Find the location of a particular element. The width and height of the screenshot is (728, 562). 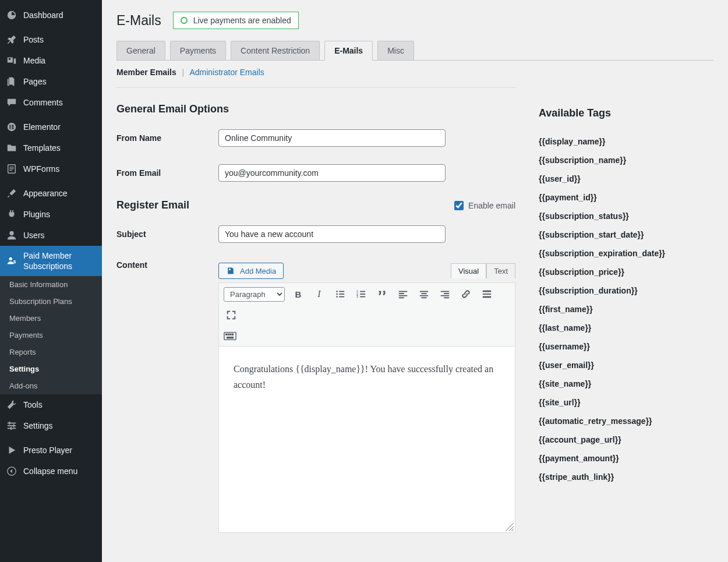

subnav-members: Members is located at coordinates (51, 318).